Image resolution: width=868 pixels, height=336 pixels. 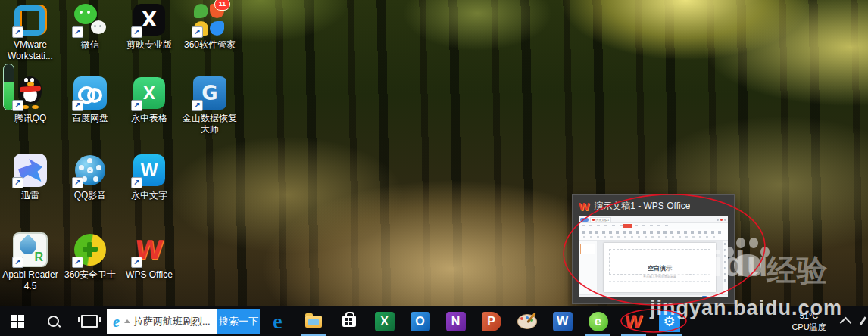 What do you see at coordinates (90, 170) in the screenshot?
I see `reel-hub` at bounding box center [90, 170].